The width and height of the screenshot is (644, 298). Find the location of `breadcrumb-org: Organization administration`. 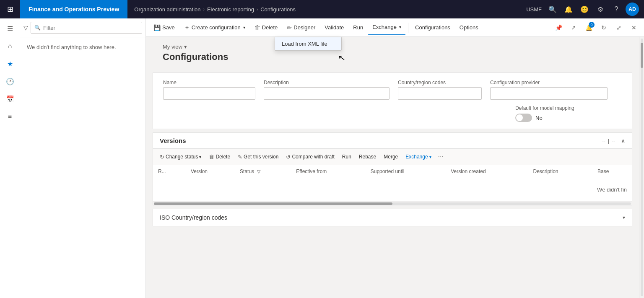

breadcrumb-org: Organization administration is located at coordinates (167, 9).